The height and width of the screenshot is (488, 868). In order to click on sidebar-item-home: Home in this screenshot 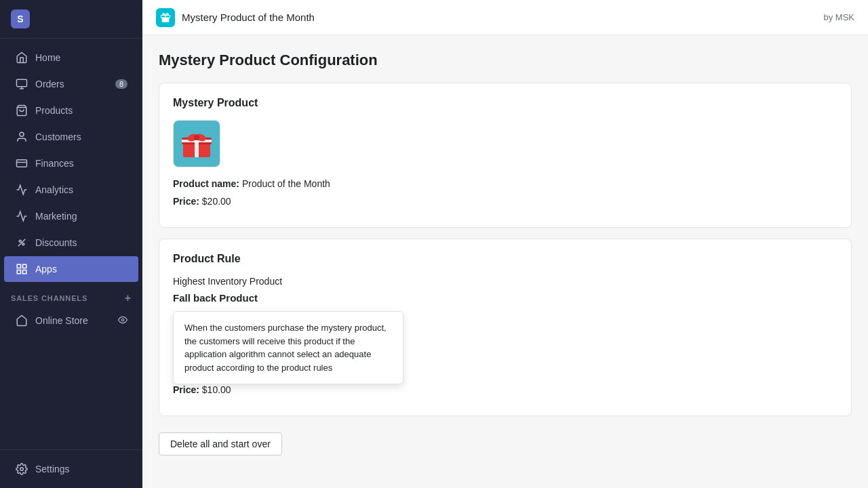, I will do `click(71, 58)`.